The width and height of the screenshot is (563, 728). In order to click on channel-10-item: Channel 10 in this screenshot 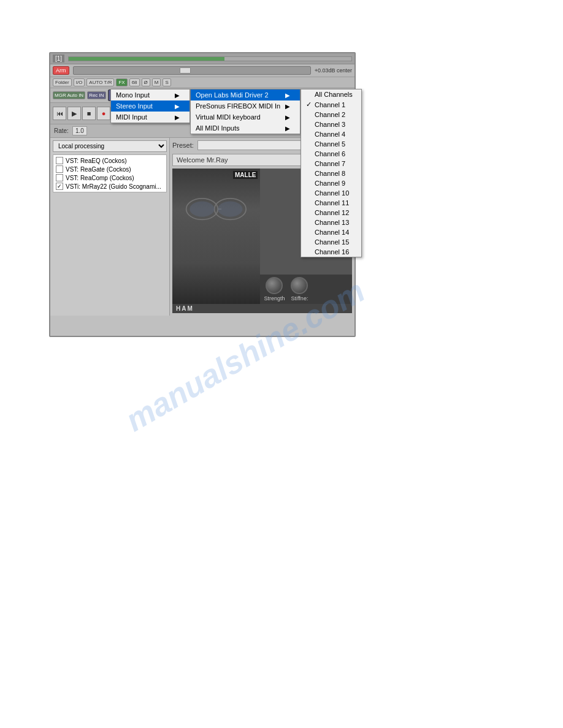, I will do `click(331, 193)`.